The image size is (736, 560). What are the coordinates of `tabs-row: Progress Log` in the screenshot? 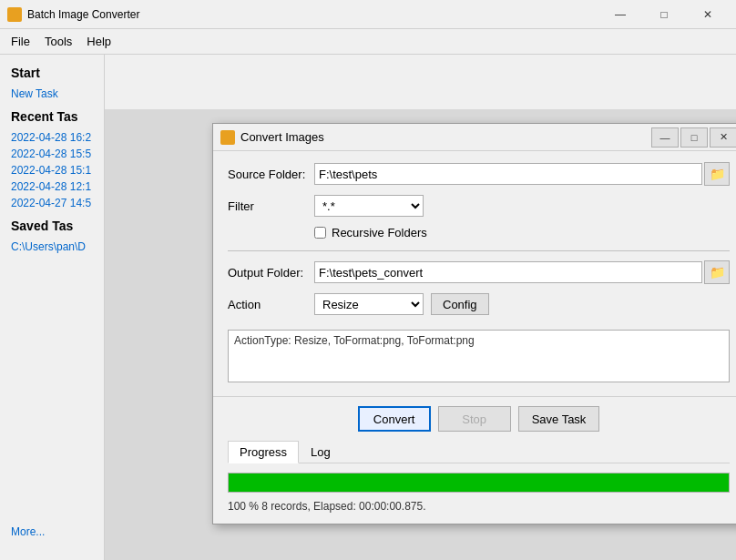 It's located at (479, 452).